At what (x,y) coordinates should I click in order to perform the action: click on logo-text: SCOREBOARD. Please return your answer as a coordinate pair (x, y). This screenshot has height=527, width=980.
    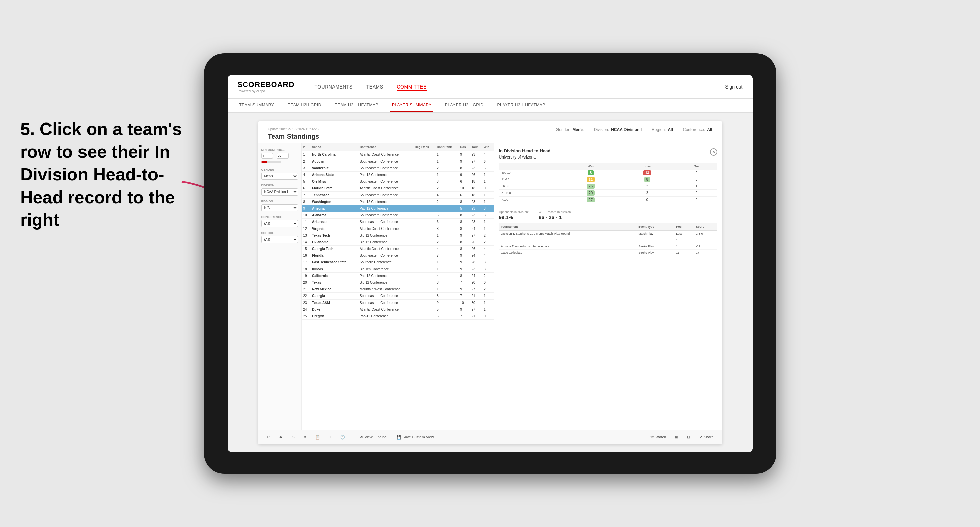
    Looking at the image, I should click on (266, 85).